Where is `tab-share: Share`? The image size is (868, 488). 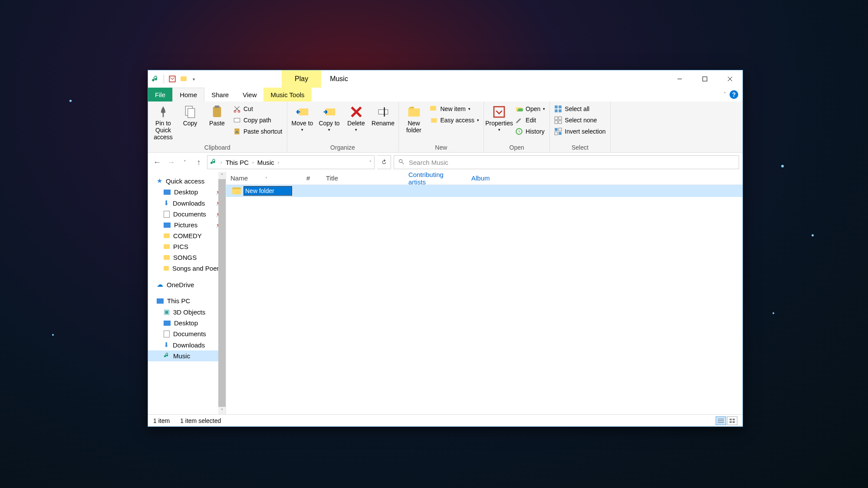
tab-share: Share is located at coordinates (220, 95).